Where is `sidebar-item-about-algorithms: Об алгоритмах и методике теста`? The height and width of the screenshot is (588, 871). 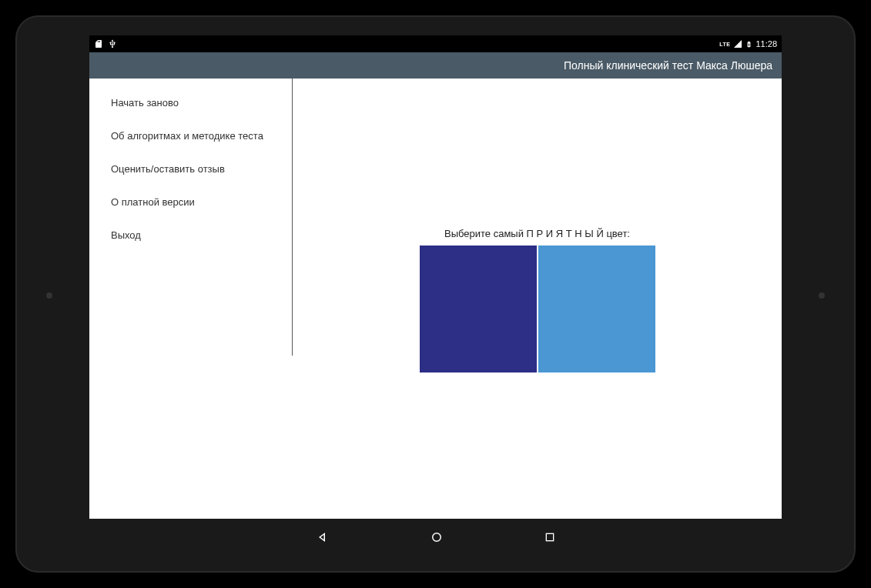
sidebar-item-about-algorithms: Об алгоритмах и методике теста is located at coordinates (191, 135).